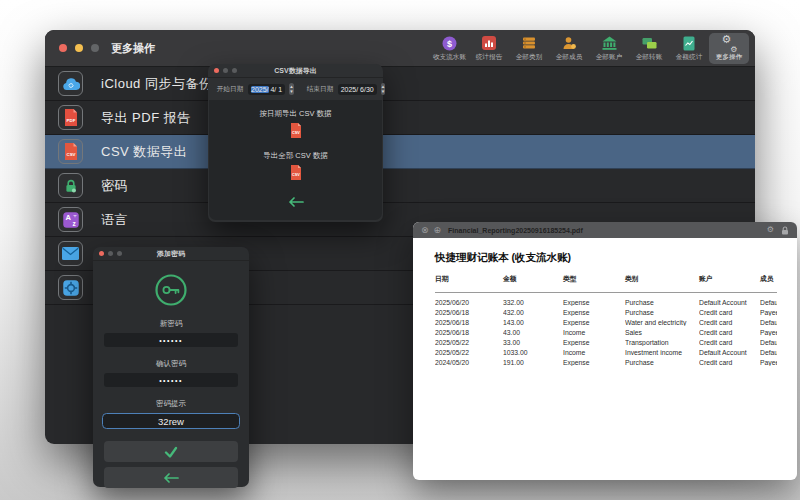  What do you see at coordinates (529, 44) in the screenshot?
I see `category-list-icon` at bounding box center [529, 44].